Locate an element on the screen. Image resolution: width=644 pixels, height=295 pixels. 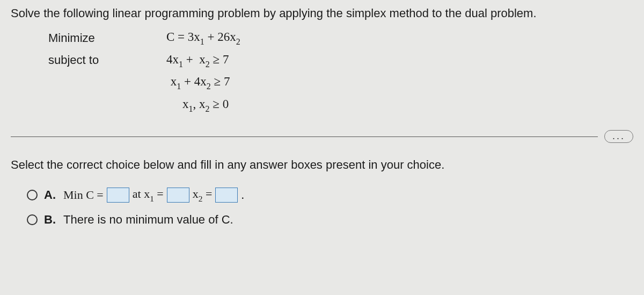
hr-line is located at coordinates (304, 136).